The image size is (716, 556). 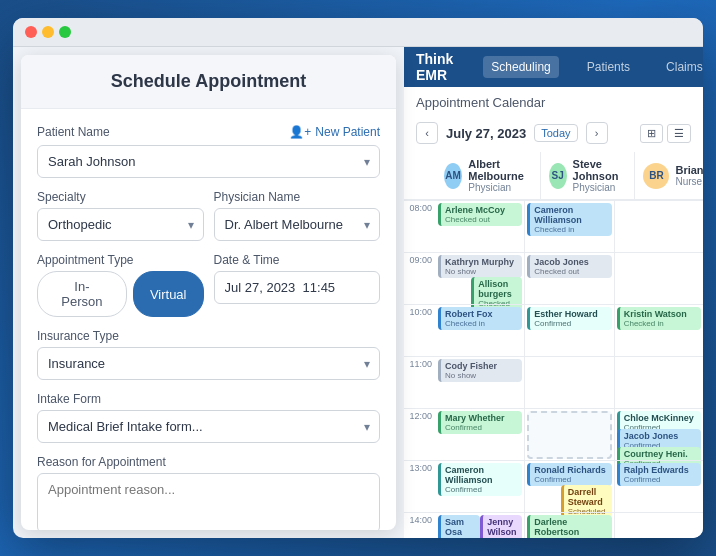 What do you see at coordinates (480, 214) in the screenshot?
I see `event-arlene-mccoy: Arlene McCoy Checked out` at bounding box center [480, 214].